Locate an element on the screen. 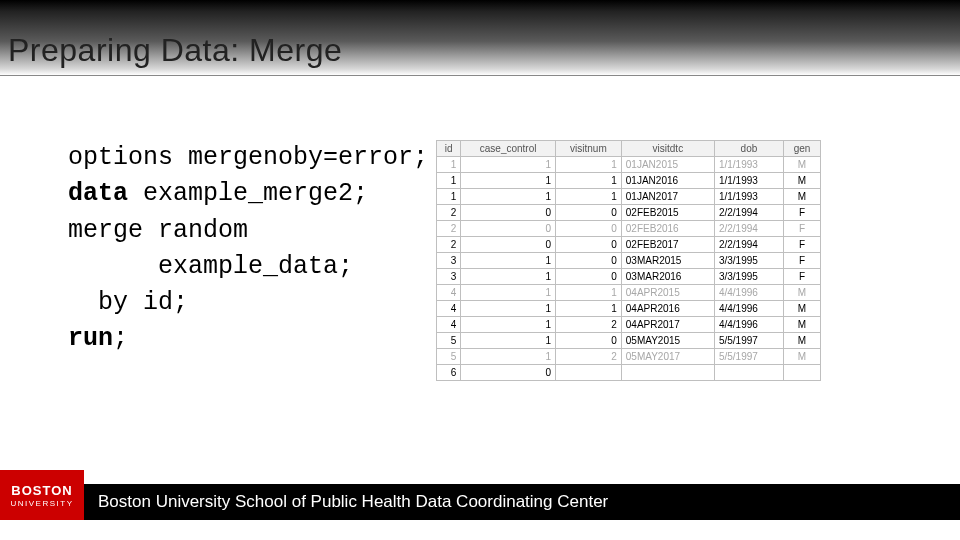 The image size is (960, 540). table-row: 20002FEB20162/2/1994F is located at coordinates (629, 229).